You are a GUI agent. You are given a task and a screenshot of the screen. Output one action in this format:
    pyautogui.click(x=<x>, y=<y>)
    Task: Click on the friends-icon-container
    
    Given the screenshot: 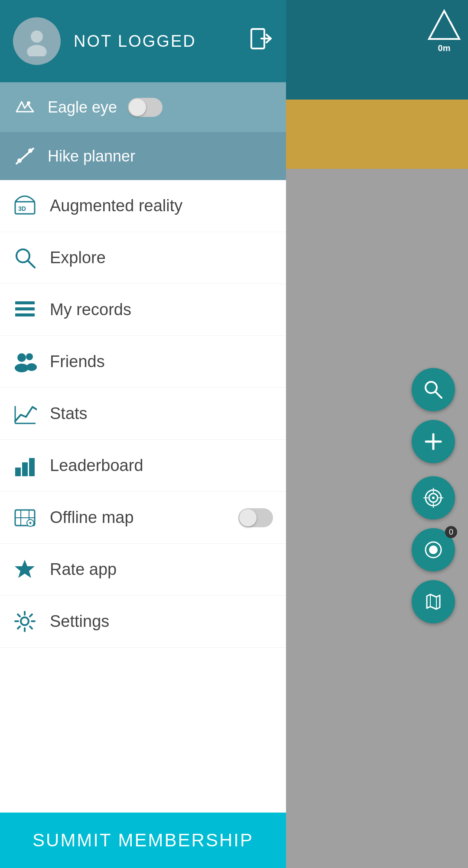 What is the action you would take?
    pyautogui.click(x=25, y=362)
    